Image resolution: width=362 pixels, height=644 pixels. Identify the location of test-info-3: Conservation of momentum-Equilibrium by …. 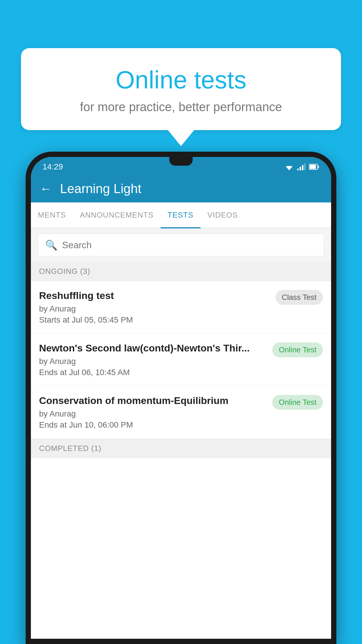
(156, 412).